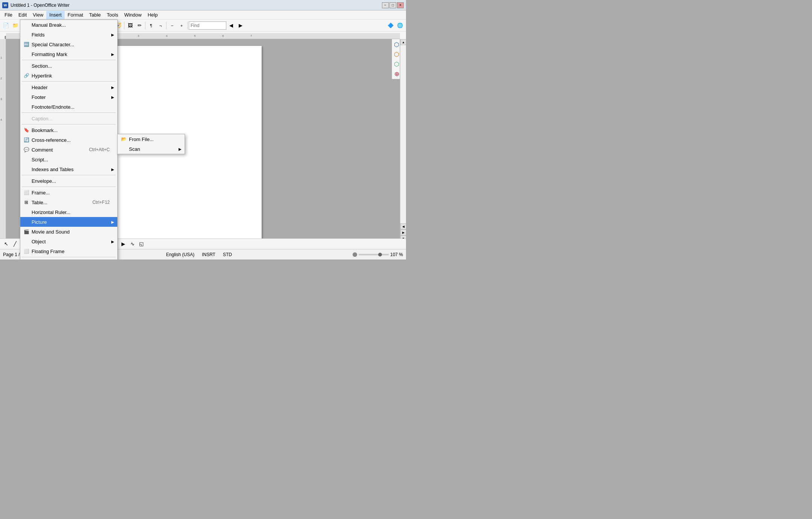 This screenshot has width=812, height=519. What do you see at coordinates (69, 76) in the screenshot?
I see `menu-hyperlink: 🔗 Hyperlink` at bounding box center [69, 76].